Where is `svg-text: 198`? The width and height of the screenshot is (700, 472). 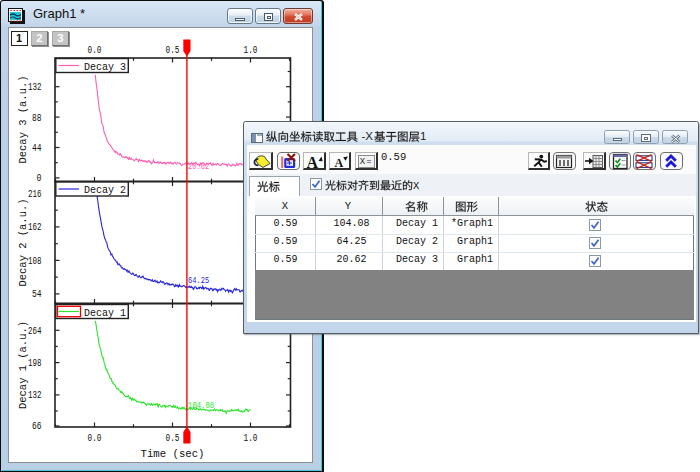 svg-text: 198 is located at coordinates (35, 364).